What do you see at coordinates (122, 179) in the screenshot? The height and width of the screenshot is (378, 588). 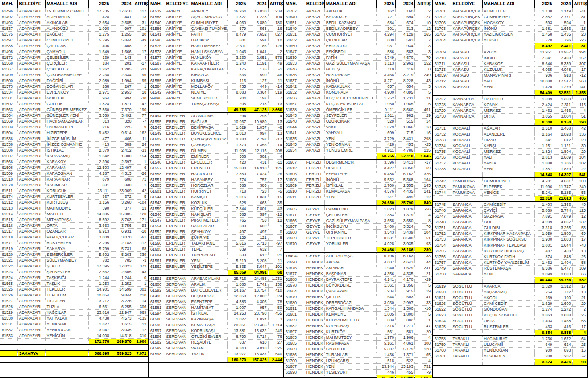 I see `cell-2024: 608` at bounding box center [122, 179].